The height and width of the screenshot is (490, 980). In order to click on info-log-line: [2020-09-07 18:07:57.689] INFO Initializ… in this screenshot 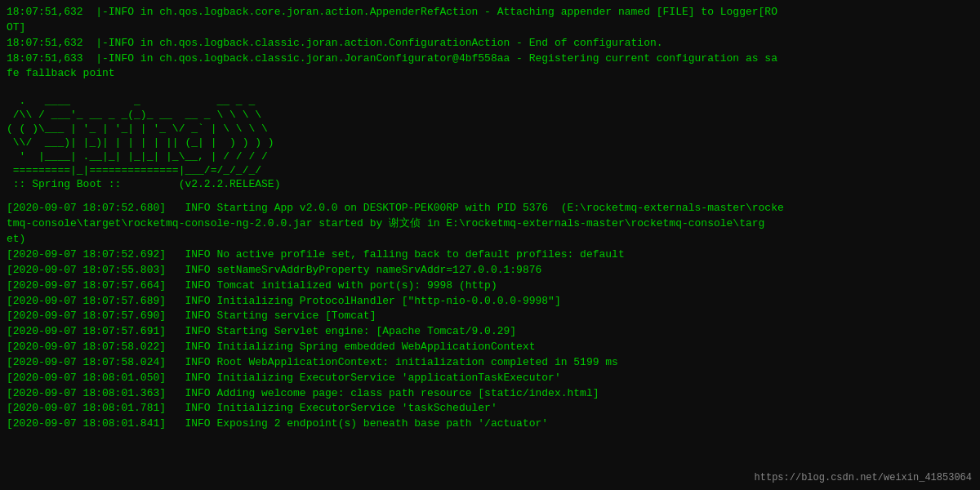, I will do `click(490, 302)`.